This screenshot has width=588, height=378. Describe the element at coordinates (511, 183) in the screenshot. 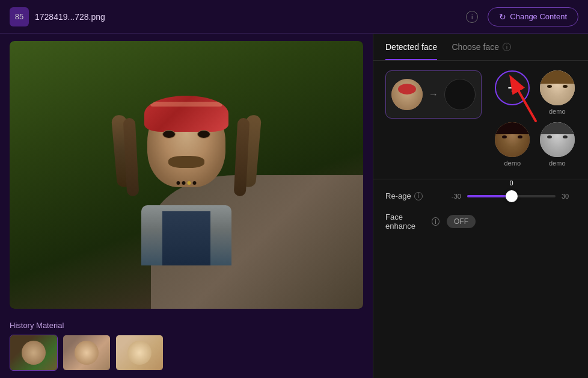

I see `slider-value-label: 0` at that location.